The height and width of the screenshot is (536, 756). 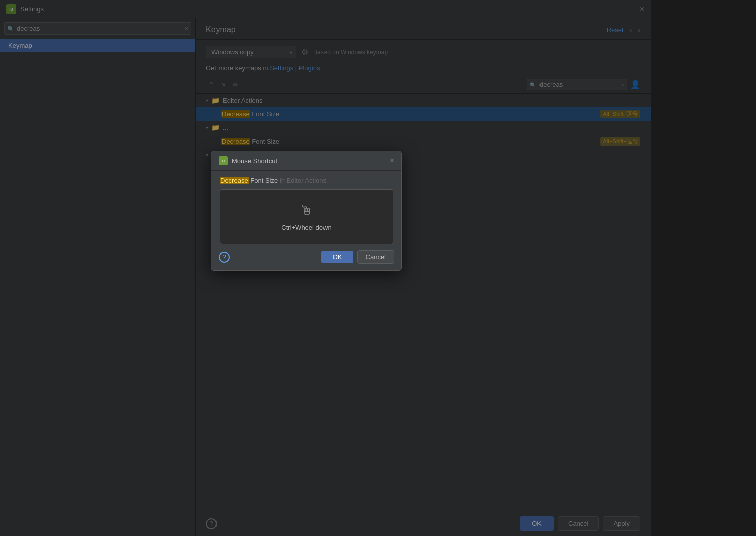 I want to click on modal-action-context: in Editor Actions, so click(x=302, y=181).